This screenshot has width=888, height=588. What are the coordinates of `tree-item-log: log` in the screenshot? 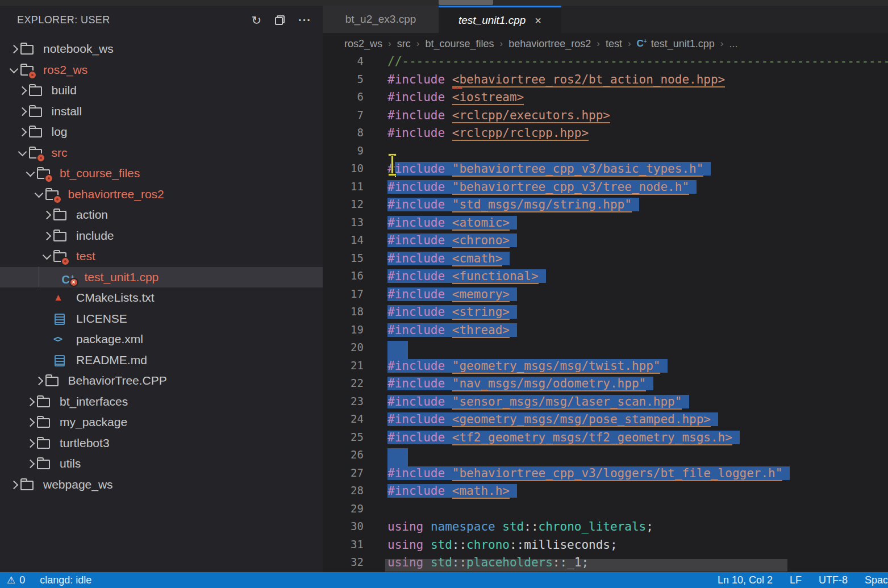 It's located at (161, 132).